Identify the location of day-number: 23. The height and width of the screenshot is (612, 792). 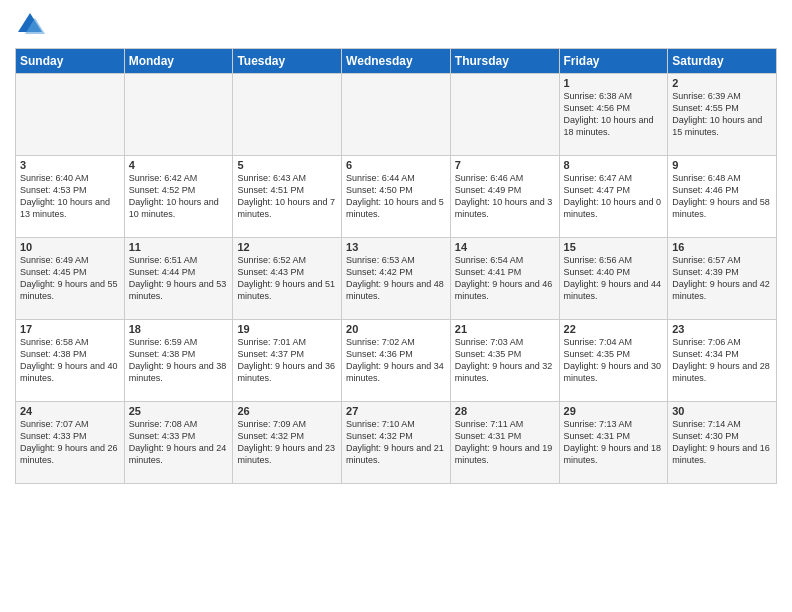
(722, 329).